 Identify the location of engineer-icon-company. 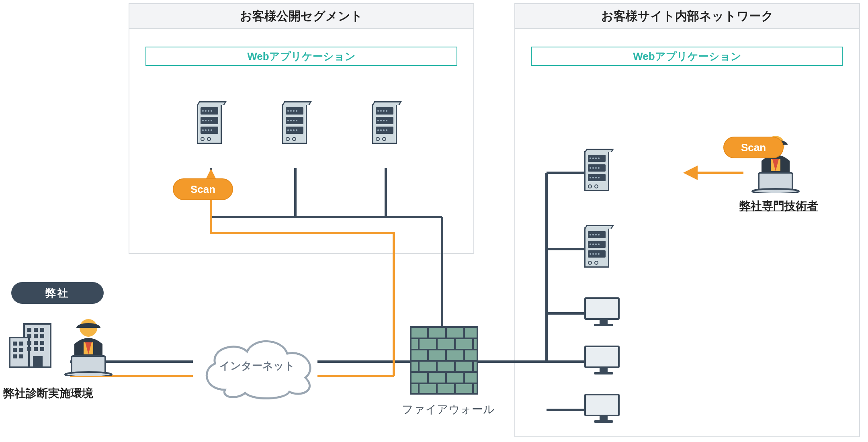
(88, 346).